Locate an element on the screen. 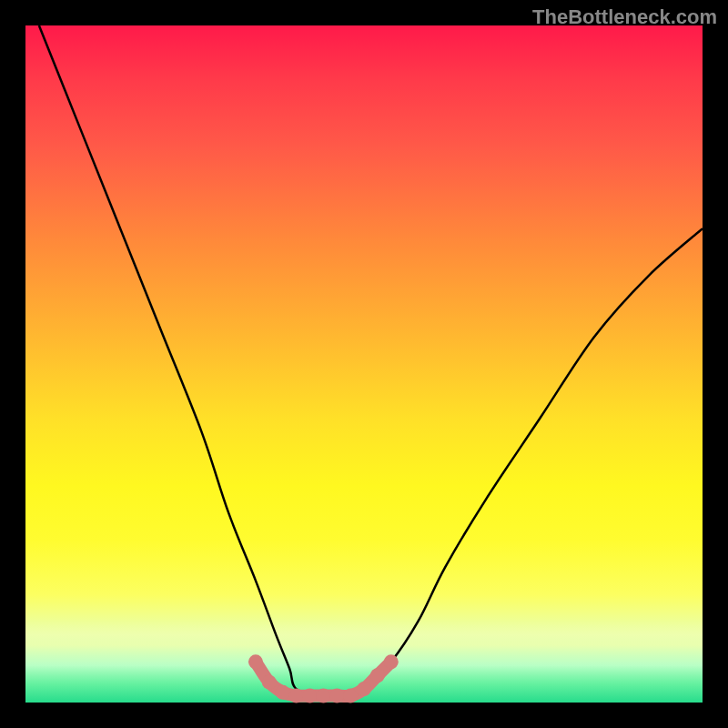 Image resolution: width=728 pixels, height=728 pixels. watermark-text: TheBottleneck.com is located at coordinates (624, 17).